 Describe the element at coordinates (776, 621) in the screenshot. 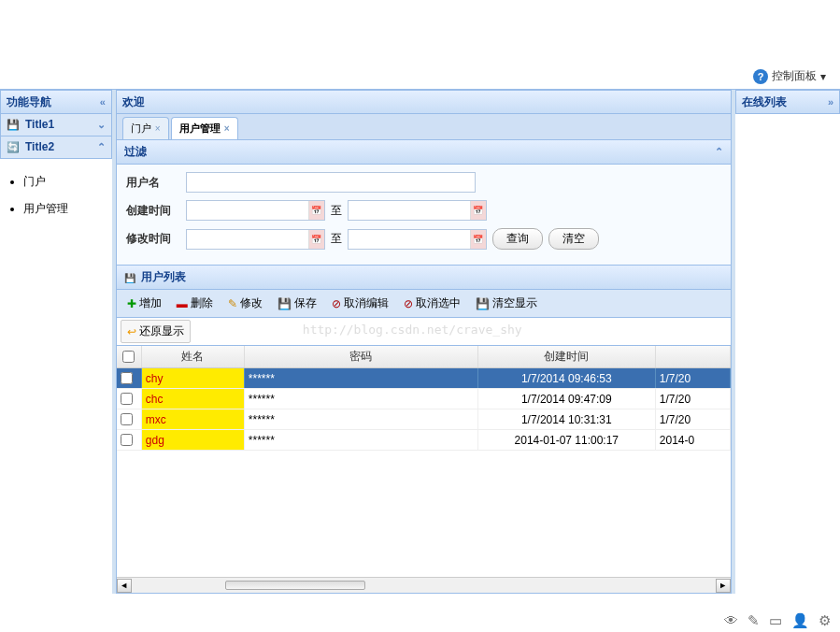

I see `book-icon: ▭` at that location.